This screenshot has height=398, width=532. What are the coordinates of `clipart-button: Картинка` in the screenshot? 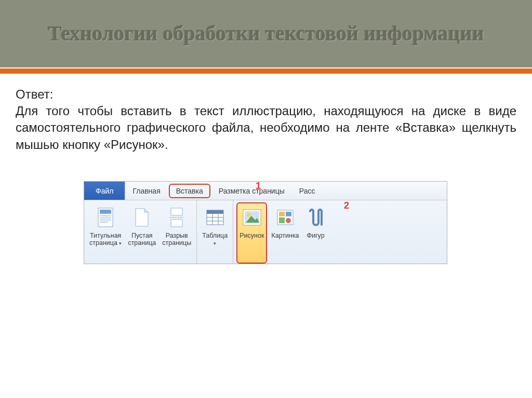 It's located at (285, 233).